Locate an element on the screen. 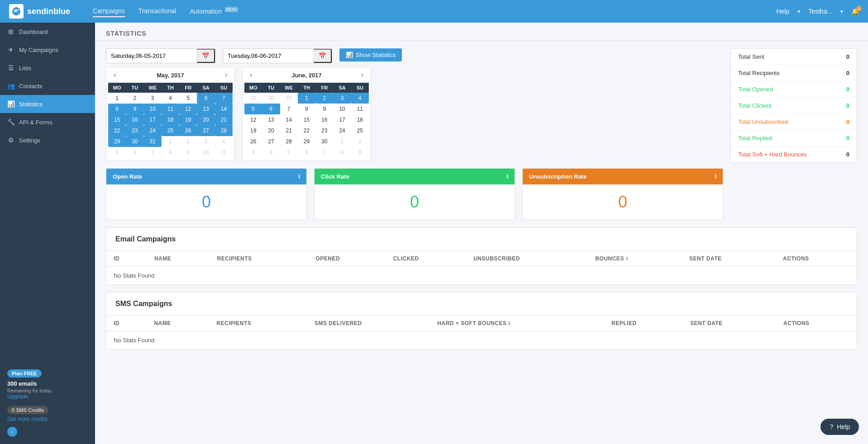  end-date-input is located at coordinates (268, 56).